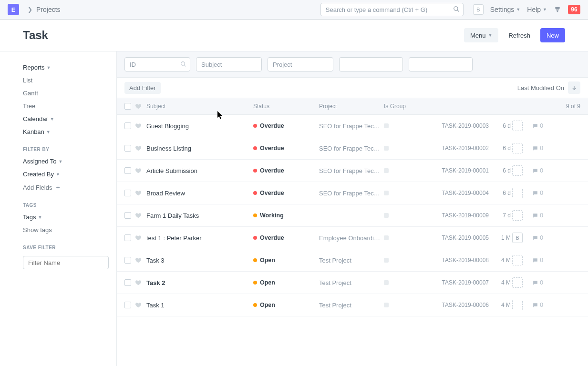  Describe the element at coordinates (168, 126) in the screenshot. I see `row-subject-link: Guest Blogging` at that location.